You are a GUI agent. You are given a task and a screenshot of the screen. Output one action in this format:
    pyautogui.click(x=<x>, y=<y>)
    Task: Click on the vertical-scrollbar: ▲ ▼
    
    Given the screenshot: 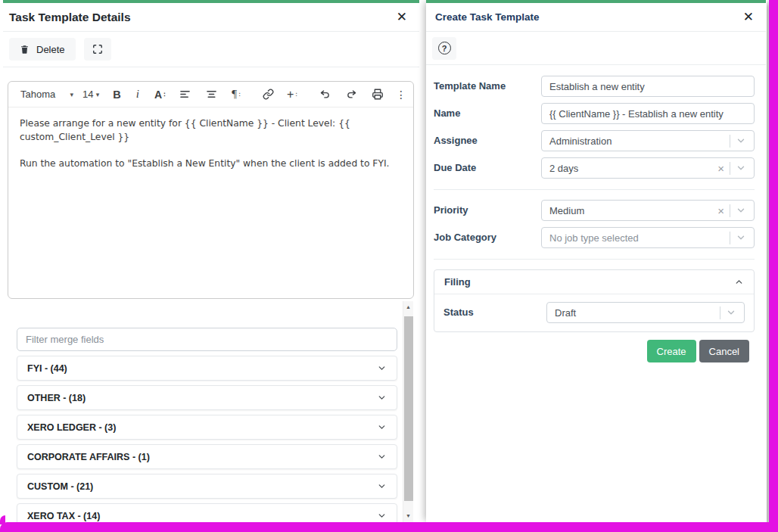 What is the action you would take?
    pyautogui.click(x=408, y=412)
    